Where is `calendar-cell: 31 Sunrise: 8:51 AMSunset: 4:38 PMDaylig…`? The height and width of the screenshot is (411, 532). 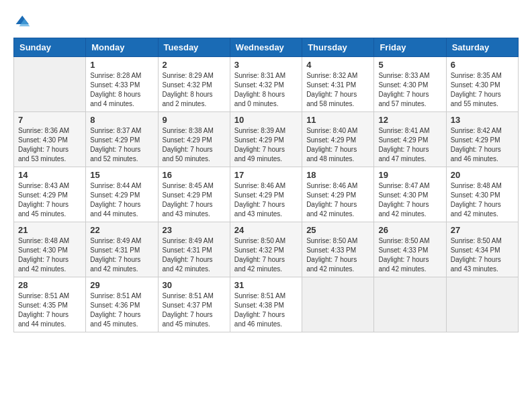 calendar-cell: 31 Sunrise: 8:51 AMSunset: 4:38 PMDaylig… is located at coordinates (266, 305).